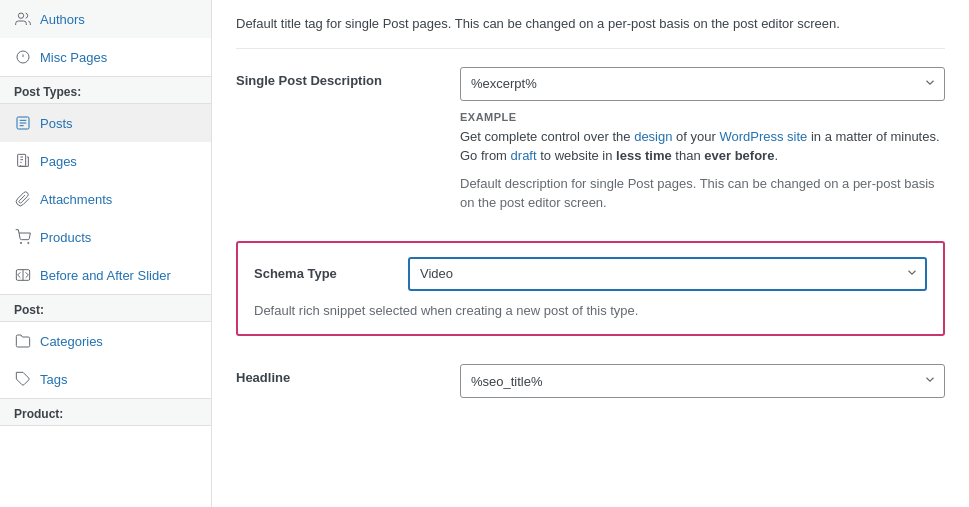 The height and width of the screenshot is (507, 969). I want to click on products-icon, so click(23, 237).